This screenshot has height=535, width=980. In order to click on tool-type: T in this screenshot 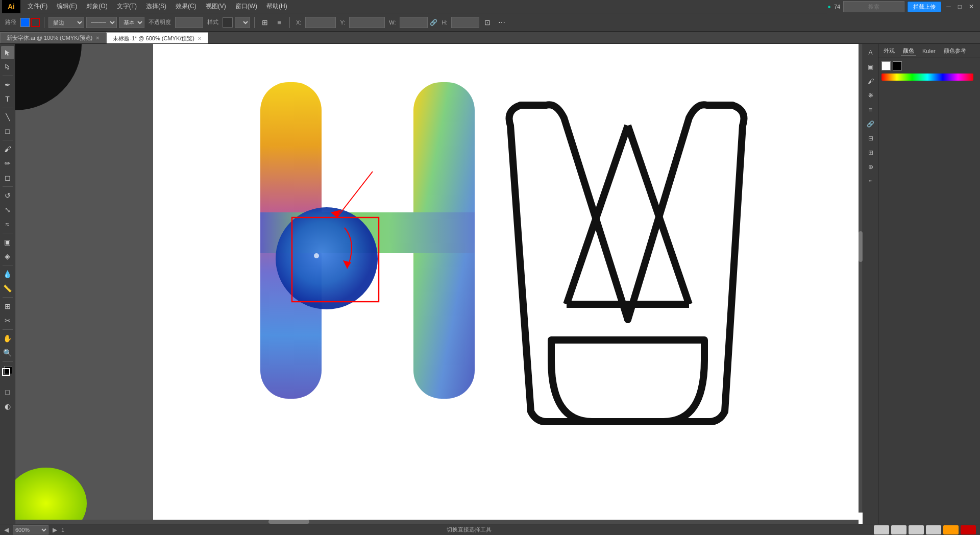, I will do `click(8, 99)`.